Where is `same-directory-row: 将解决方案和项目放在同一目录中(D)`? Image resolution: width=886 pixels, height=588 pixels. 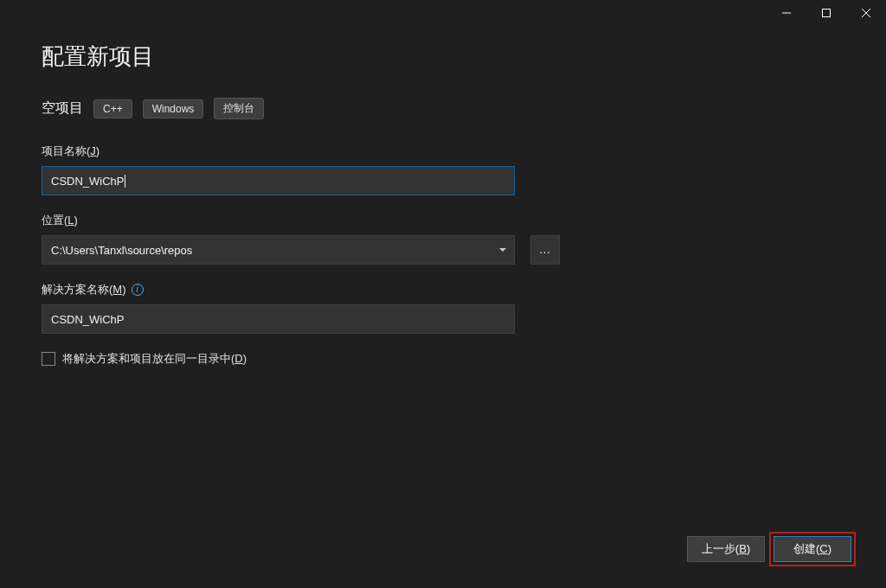
same-directory-row: 将解决方案和项目放在同一目录中(D) is located at coordinates (443, 359).